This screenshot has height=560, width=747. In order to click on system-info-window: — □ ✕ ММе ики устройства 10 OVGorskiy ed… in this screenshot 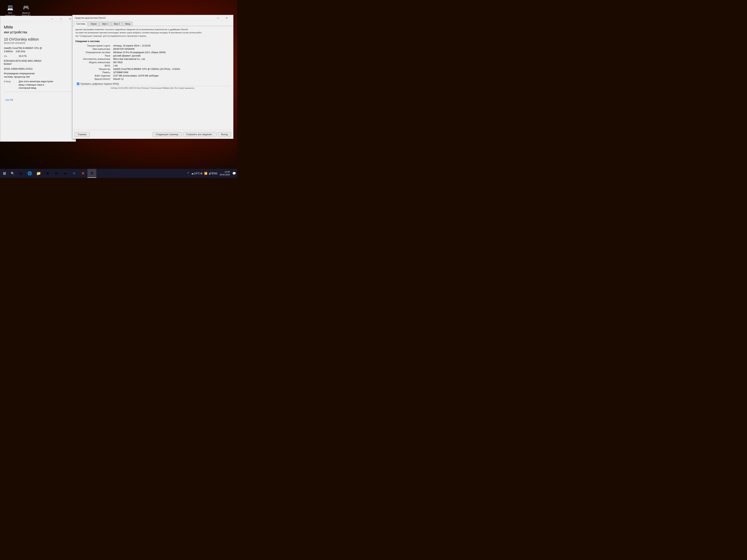, I will do `click(38, 79)`.